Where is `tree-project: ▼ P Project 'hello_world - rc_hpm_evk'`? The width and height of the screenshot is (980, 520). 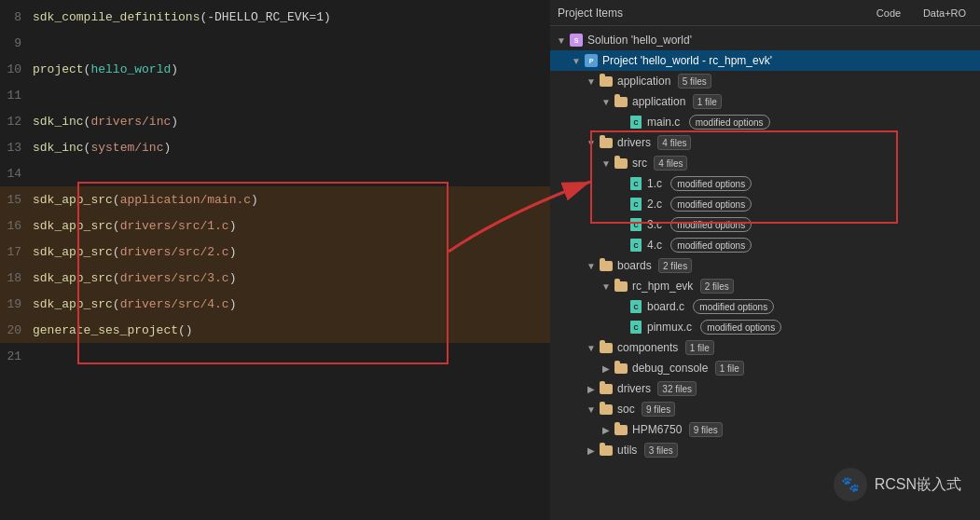 tree-project: ▼ P Project 'hello_world - rc_hpm_evk' is located at coordinates (765, 61).